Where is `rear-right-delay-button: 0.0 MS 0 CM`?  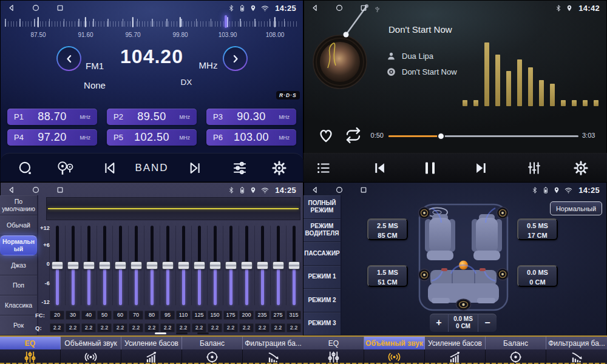 rear-right-delay-button: 0.0 MS 0 CM is located at coordinates (538, 276).